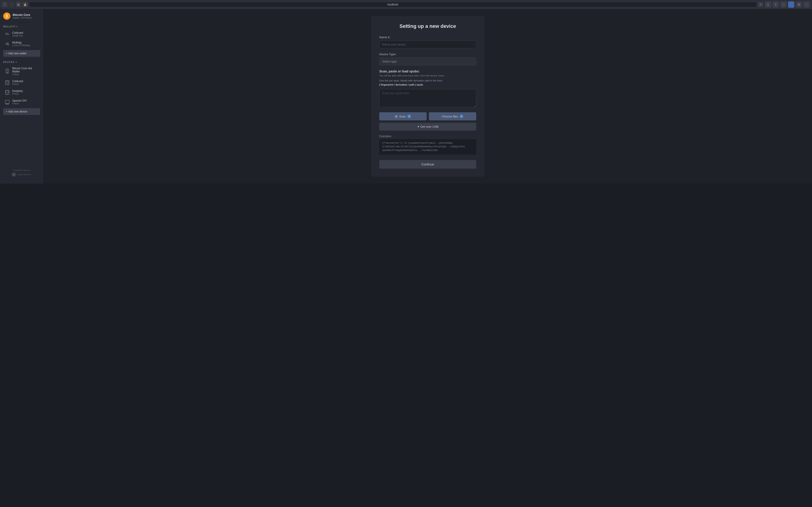 Image resolution: width=812 pixels, height=507 pixels. What do you see at coordinates (452, 116) in the screenshot?
I see `choose-files-button: Choose files i` at bounding box center [452, 116].